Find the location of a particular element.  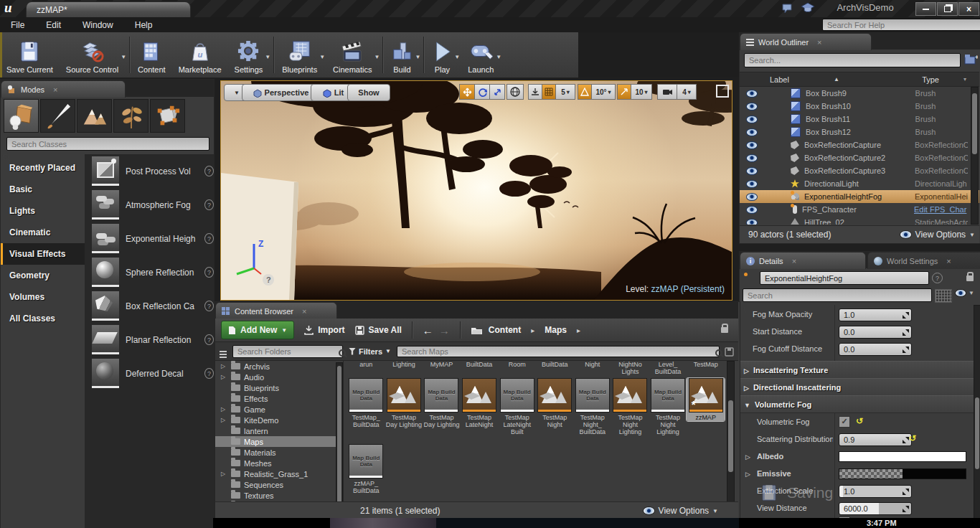

asset-item: Map Build Data TestMap LateNight Built is located at coordinates (517, 407).